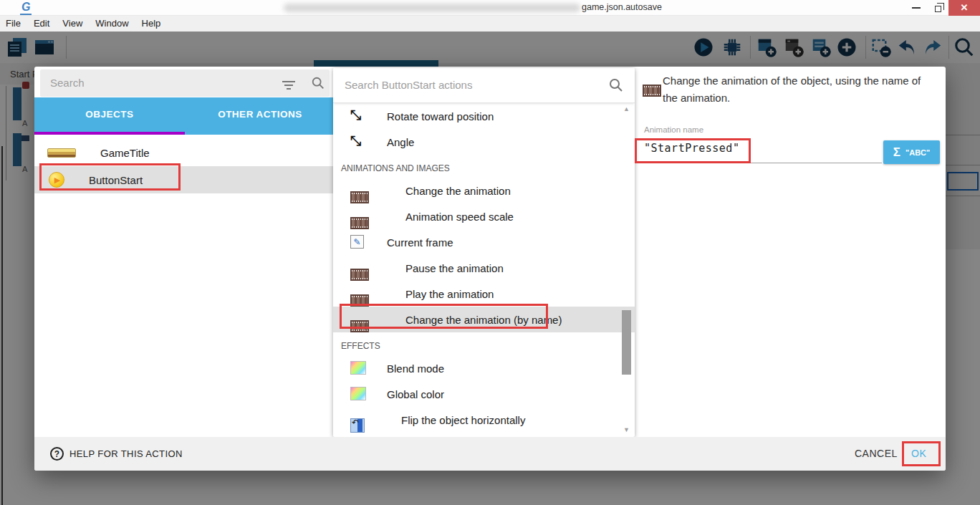  What do you see at coordinates (289, 85) in the screenshot?
I see `filter-icon` at bounding box center [289, 85].